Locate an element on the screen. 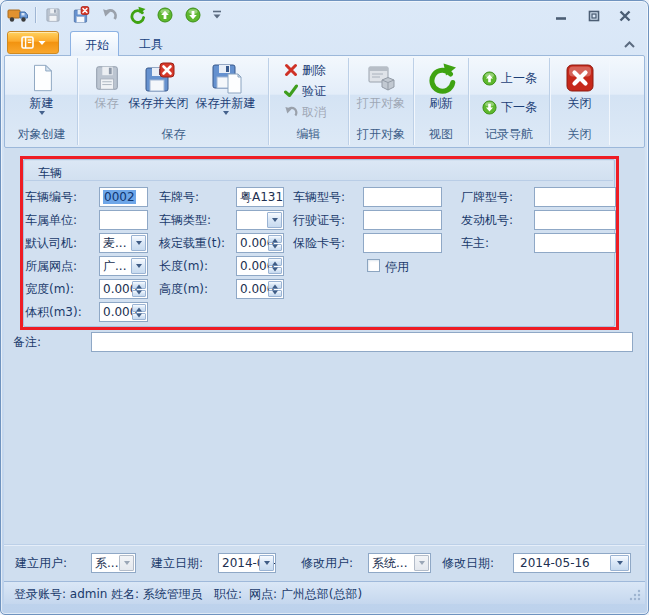 This screenshot has width=649, height=615. plate-no-input: 粤A1314 is located at coordinates (260, 197).